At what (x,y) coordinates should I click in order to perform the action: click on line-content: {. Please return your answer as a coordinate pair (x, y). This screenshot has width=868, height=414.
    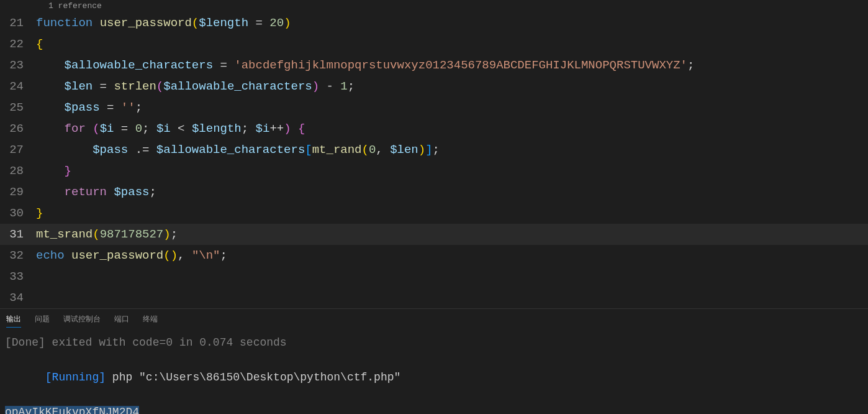
    Looking at the image, I should click on (452, 44).